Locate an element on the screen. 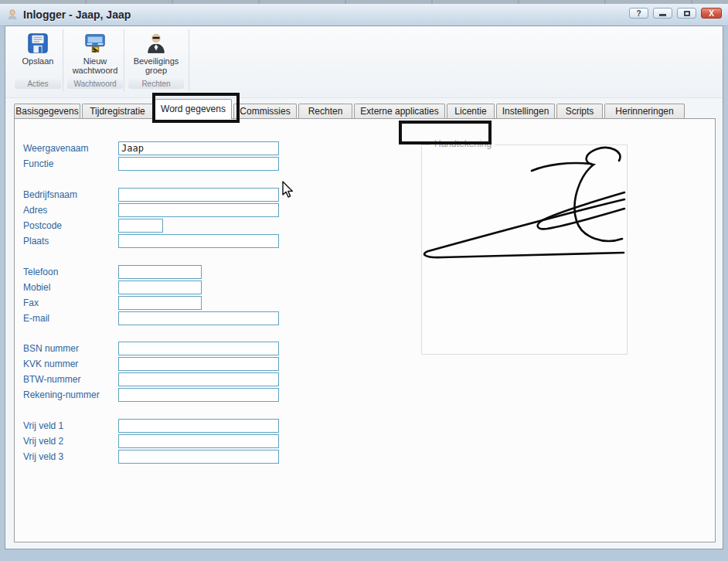 The width and height of the screenshot is (728, 561). help-button: ? is located at coordinates (638, 13).